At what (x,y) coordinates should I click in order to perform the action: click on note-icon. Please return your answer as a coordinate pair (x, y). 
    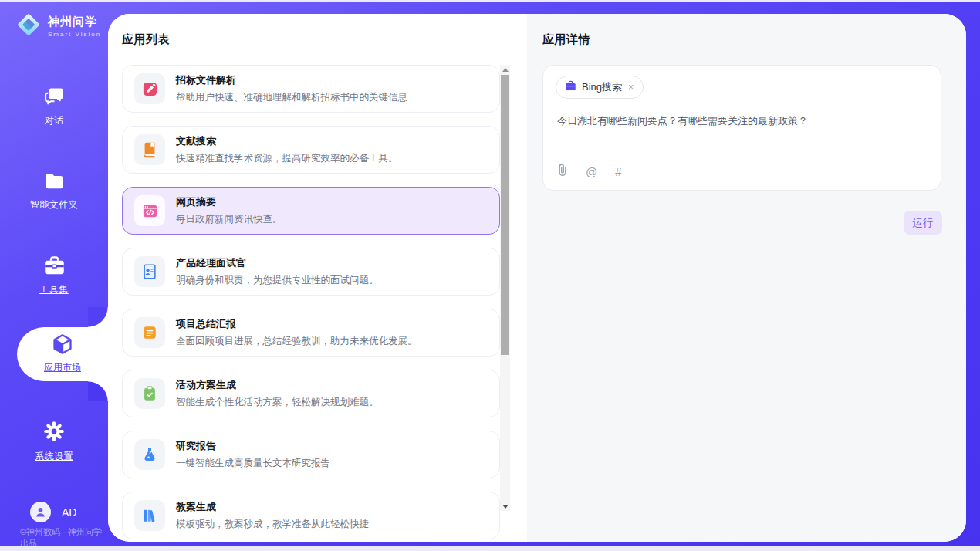
    Looking at the image, I should click on (150, 333).